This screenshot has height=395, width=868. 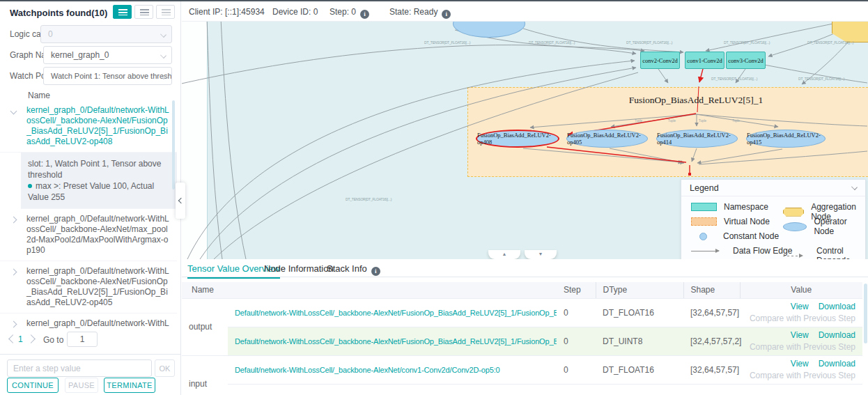 I want to click on watchpoints-title: Watchpoints found(10), so click(x=59, y=13).